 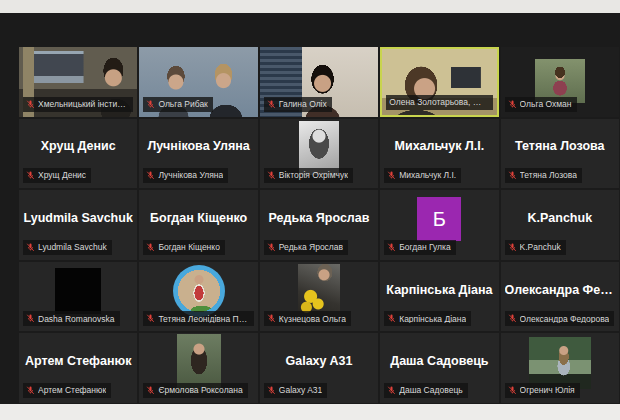 I want to click on name-tag: Galaxy A31, so click(x=296, y=390).